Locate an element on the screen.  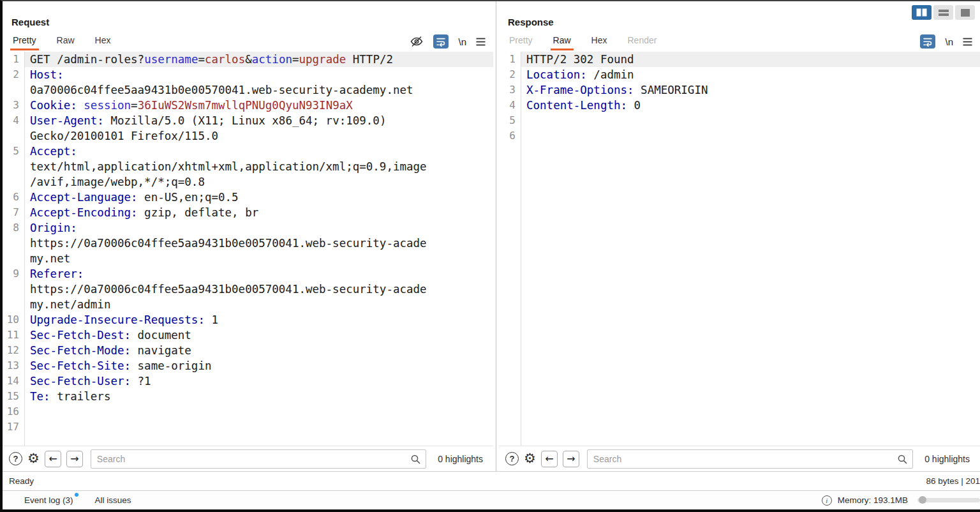
eye-hidden-icon is located at coordinates (417, 41).